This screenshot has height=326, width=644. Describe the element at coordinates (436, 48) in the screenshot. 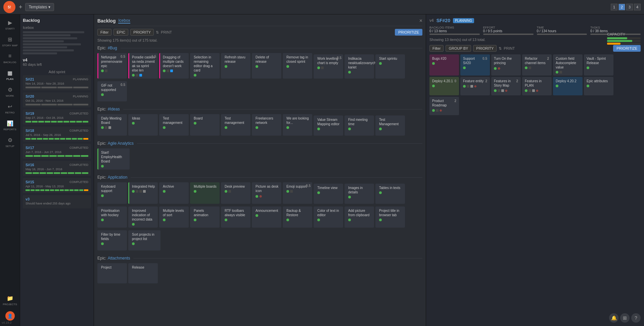

I see `sprint-filter-button: Filter` at that location.